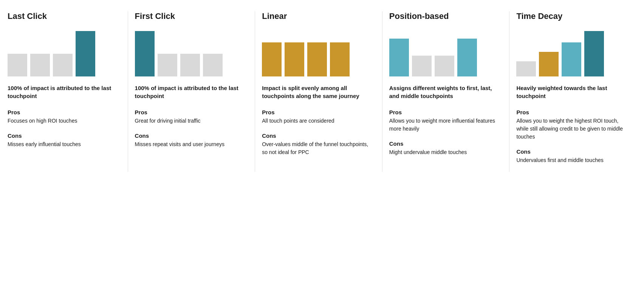  What do you see at coordinates (192, 52) in the screenshot?
I see `chart-first-click` at bounding box center [192, 52].